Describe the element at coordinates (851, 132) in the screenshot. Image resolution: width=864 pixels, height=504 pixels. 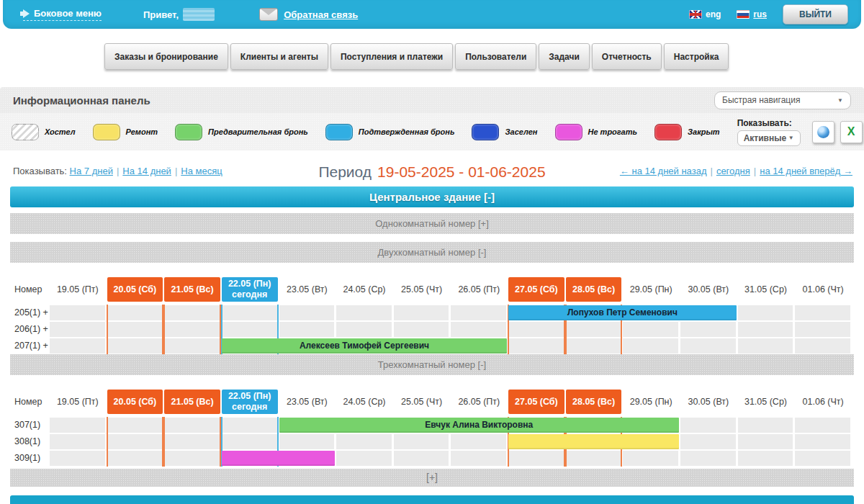
I see `excel-export-icon` at that location.